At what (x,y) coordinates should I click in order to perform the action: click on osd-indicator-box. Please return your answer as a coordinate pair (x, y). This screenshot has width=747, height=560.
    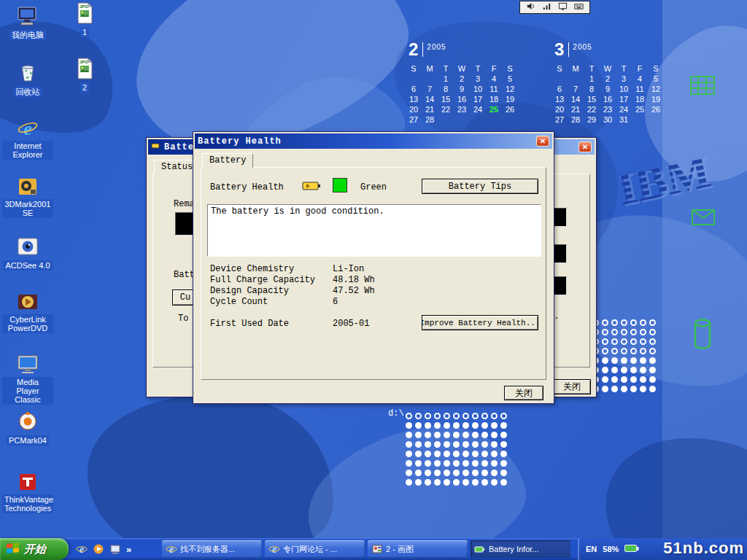
    Looking at the image, I should click on (554, 7).